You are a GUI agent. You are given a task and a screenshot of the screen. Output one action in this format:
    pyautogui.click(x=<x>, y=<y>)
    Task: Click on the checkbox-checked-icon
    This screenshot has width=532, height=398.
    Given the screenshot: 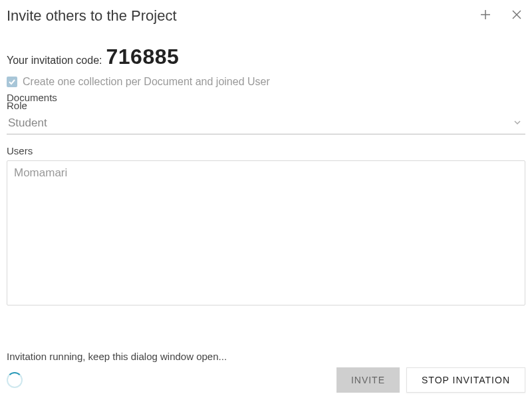 What is the action you would take?
    pyautogui.click(x=12, y=82)
    